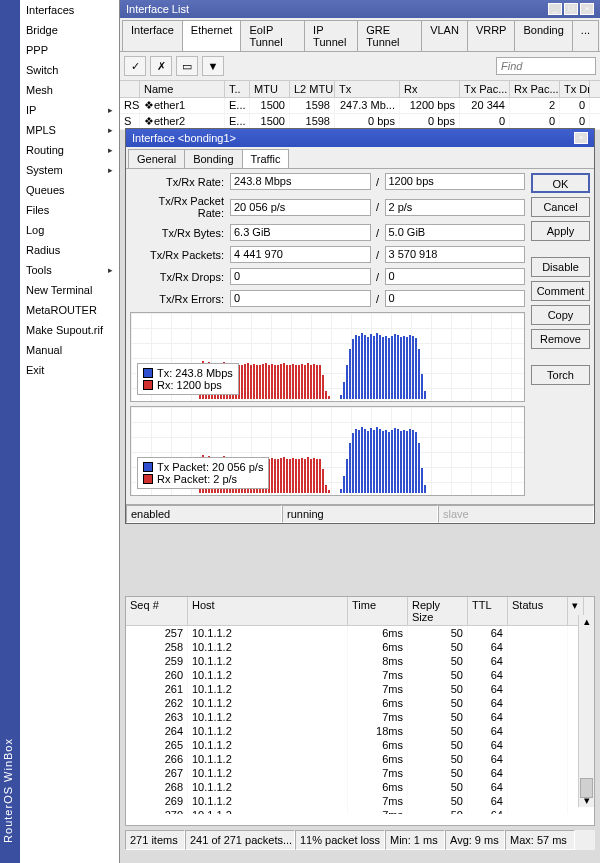  What do you see at coordinates (360, 689) in the screenshot?
I see `ping-row: 26110.1.1.27ms5064` at bounding box center [360, 689].